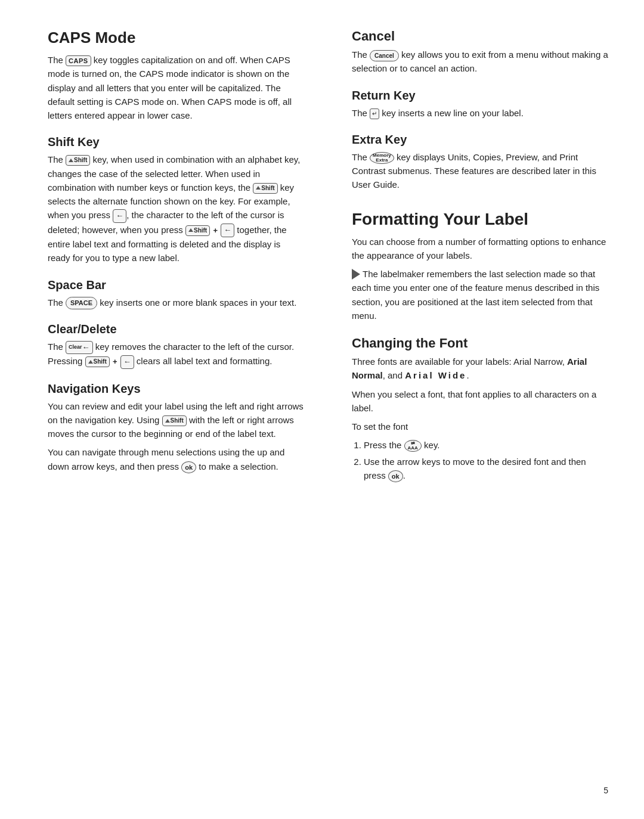 The height and width of the screenshot is (819, 644). Describe the element at coordinates (176, 346) in the screenshot. I see `clear-delete-section: Clear/Delete The Clear← key removes the …` at that location.